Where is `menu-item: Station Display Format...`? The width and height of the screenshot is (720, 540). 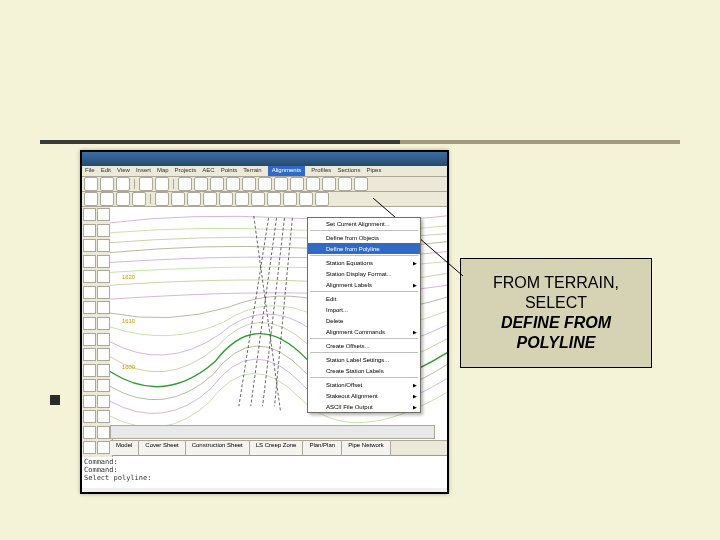
menu-item: Station Display Format... is located at coordinates (364, 274).